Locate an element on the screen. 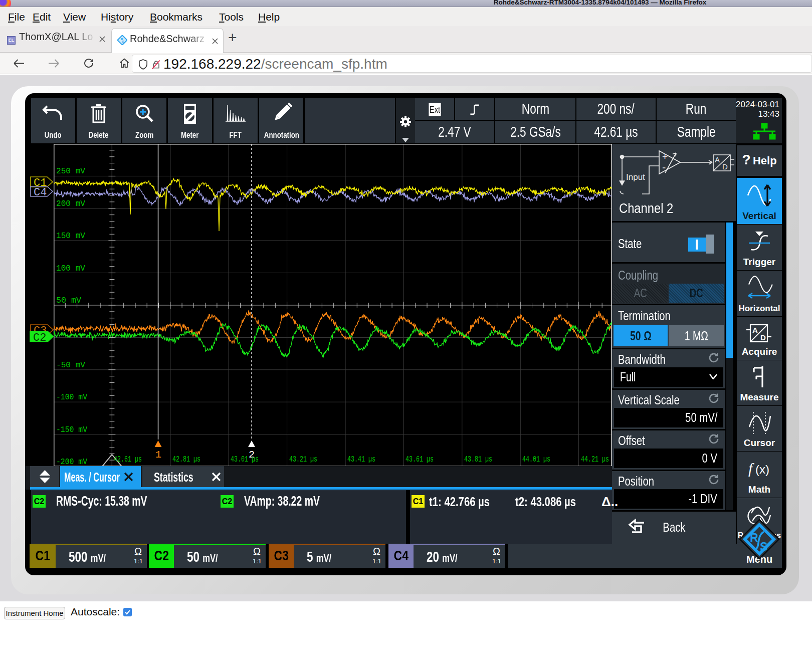  svg-text: 43.01 µs is located at coordinates (245, 460).